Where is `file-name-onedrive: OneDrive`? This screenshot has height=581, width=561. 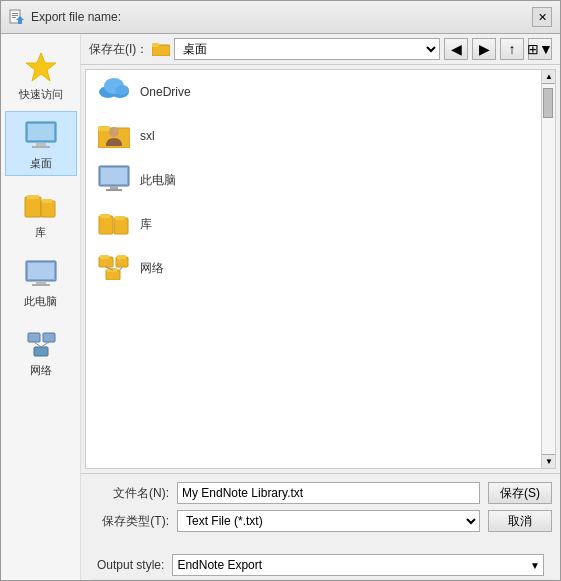
file-name-onedrive: OneDrive is located at coordinates (166, 92).